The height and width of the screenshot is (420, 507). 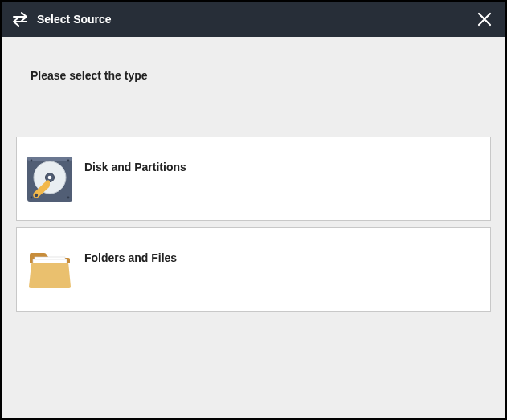 I want to click on titlebar: Select Source, so click(x=254, y=19).